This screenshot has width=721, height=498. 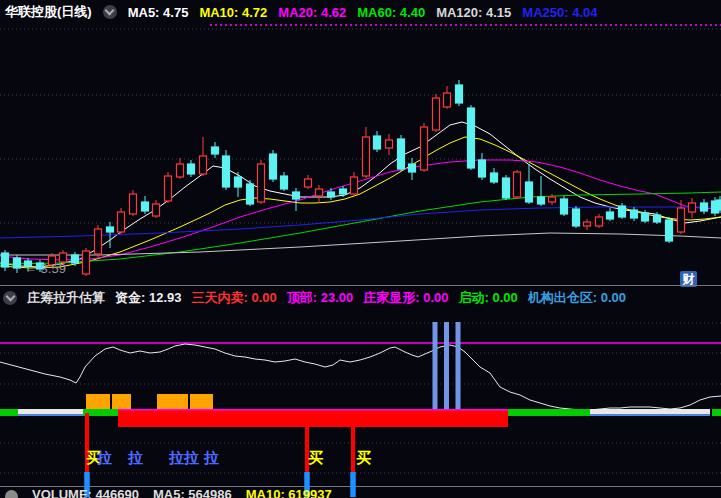 What do you see at coordinates (110, 12) in the screenshot?
I see `collapse-main-icon` at bounding box center [110, 12].